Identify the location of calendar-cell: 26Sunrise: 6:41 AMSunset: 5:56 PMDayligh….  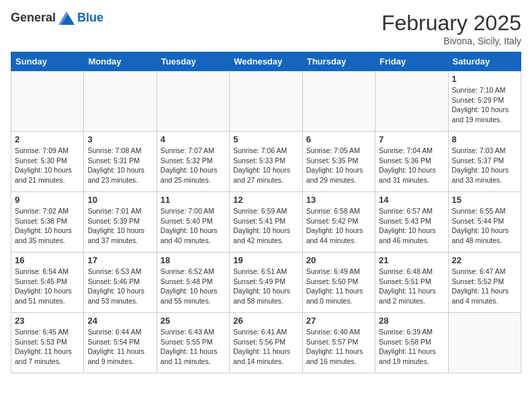
(266, 343).